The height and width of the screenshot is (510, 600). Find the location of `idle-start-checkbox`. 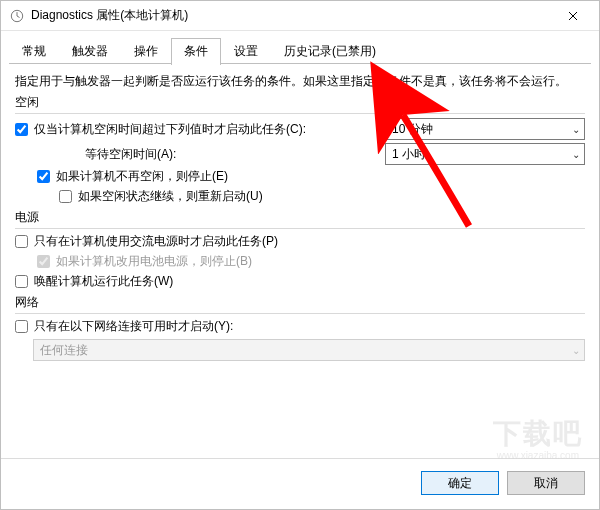

idle-start-checkbox is located at coordinates (22, 130).